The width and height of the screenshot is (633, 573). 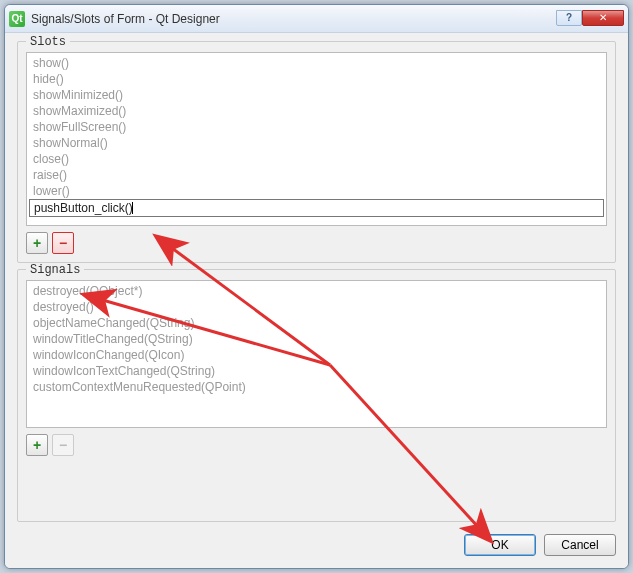 I want to click on signals-button-row: + −, so click(x=316, y=445).